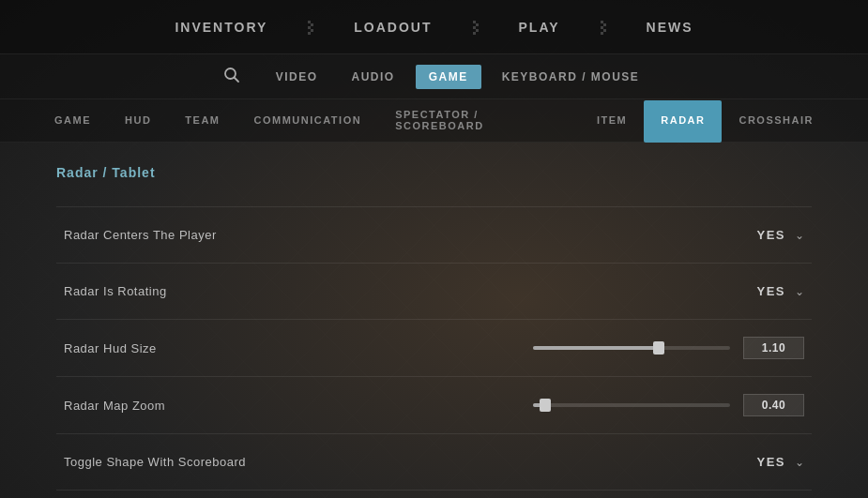  I want to click on radar-is-rotating-value: YES, so click(771, 291).